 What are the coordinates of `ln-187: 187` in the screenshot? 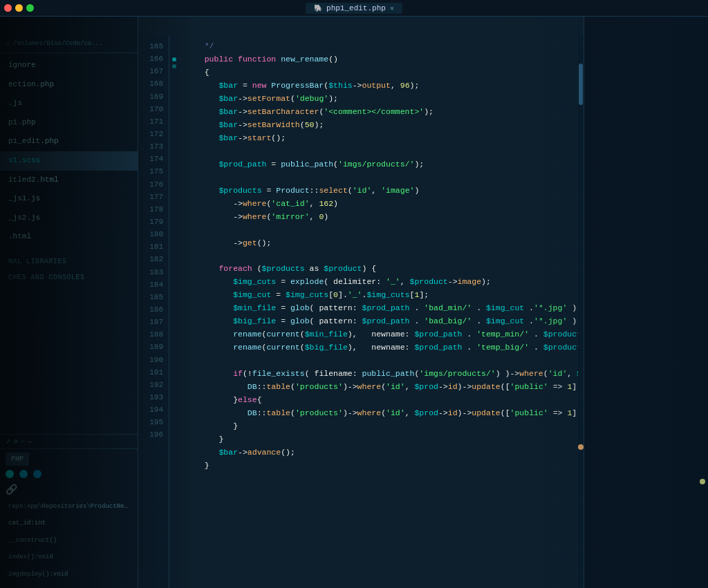 It's located at (151, 322).